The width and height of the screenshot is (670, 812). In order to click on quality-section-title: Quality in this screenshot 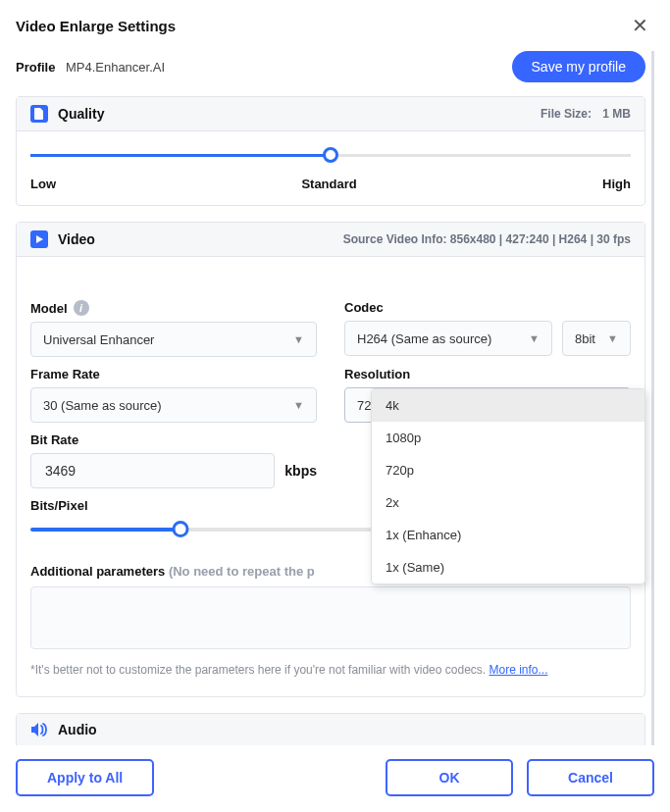, I will do `click(67, 114)`.